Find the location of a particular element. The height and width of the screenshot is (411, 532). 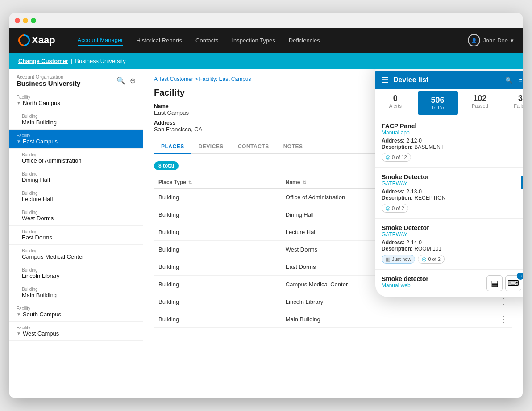

device-source: Manual web is located at coordinates (405, 285).